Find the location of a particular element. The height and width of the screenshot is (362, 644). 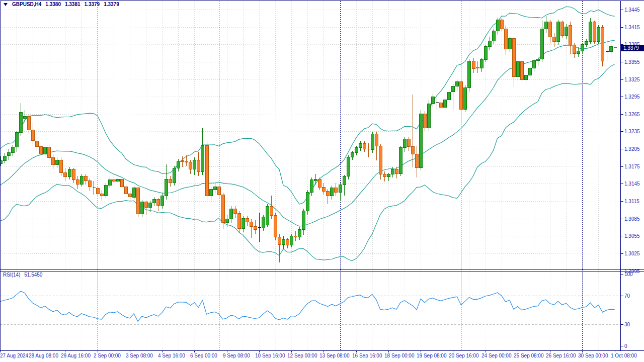

svg-text: 1.3145 is located at coordinates (632, 184).